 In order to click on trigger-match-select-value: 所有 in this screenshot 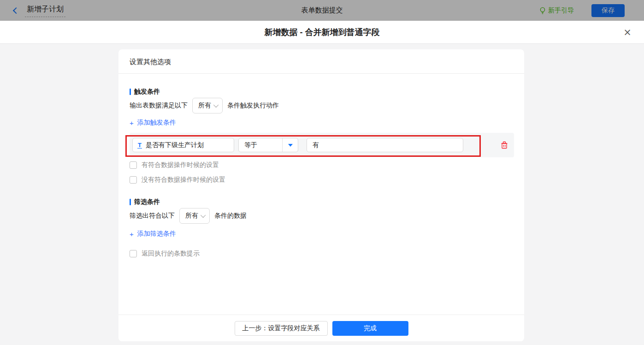, I will do `click(205, 106)`.